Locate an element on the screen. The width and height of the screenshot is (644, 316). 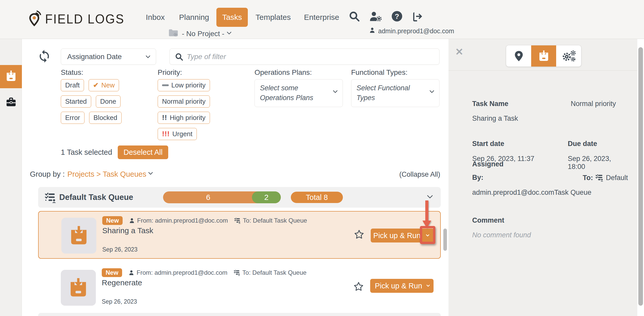
nav-item-inbox: Inbox is located at coordinates (155, 17).